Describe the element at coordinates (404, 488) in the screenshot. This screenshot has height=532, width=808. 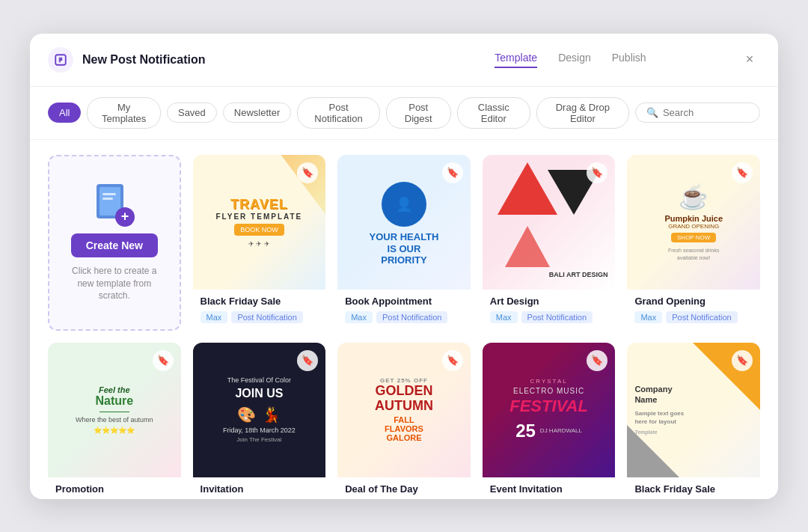
I see `template-info: Deal of The Day Max Post Notification` at that location.